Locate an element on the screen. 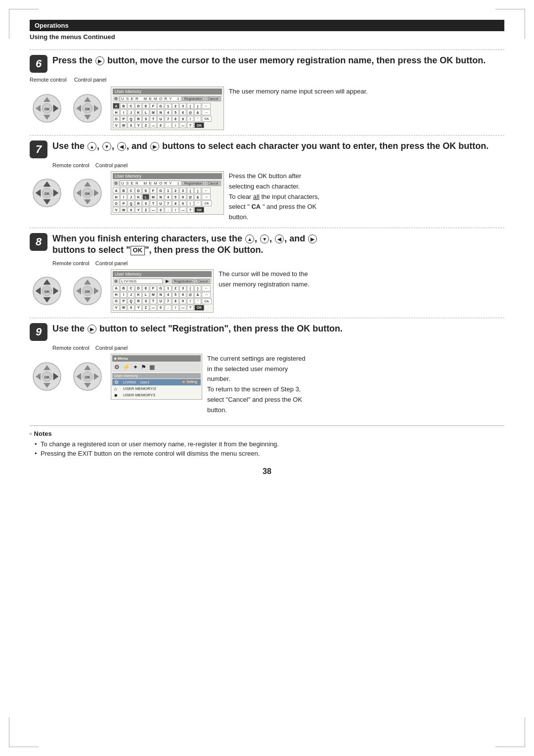 The image size is (534, 756). step-6-number: 6 is located at coordinates (39, 64).